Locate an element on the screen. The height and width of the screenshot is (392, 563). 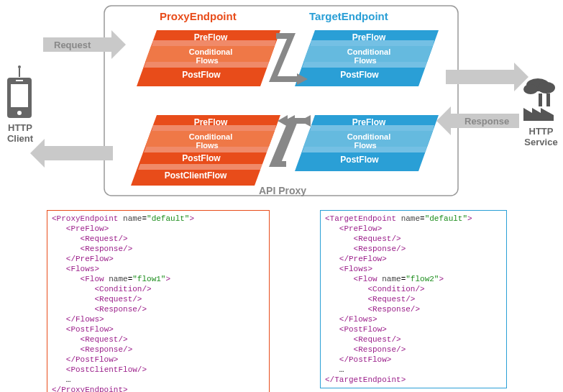
response-arrow-out is located at coordinates (72, 153).